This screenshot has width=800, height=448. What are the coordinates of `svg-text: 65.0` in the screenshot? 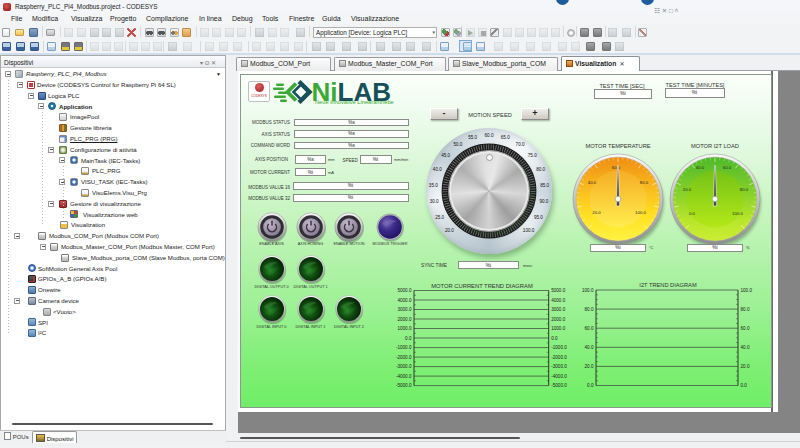 It's located at (506, 138).